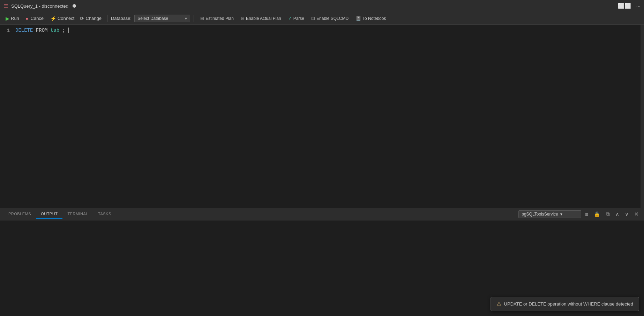 The height and width of the screenshot is (316, 644). Describe the element at coordinates (243, 18) in the screenshot. I see `enable-actual-plan-icon: ⊟` at that location.